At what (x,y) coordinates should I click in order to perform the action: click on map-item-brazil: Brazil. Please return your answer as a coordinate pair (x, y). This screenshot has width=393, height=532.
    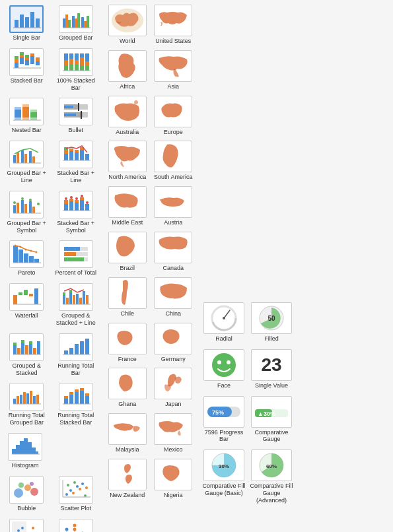
    Looking at the image, I should click on (127, 252).